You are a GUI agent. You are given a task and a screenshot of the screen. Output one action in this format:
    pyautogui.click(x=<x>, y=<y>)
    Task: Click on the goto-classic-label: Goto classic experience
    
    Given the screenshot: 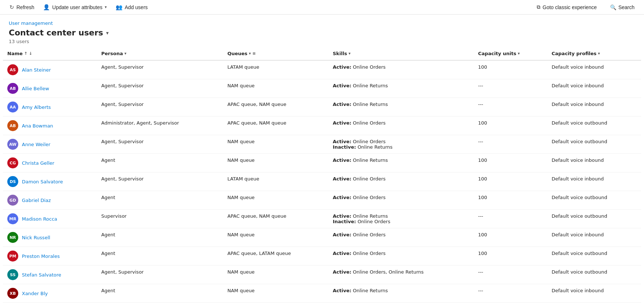 What is the action you would take?
    pyautogui.click(x=570, y=7)
    